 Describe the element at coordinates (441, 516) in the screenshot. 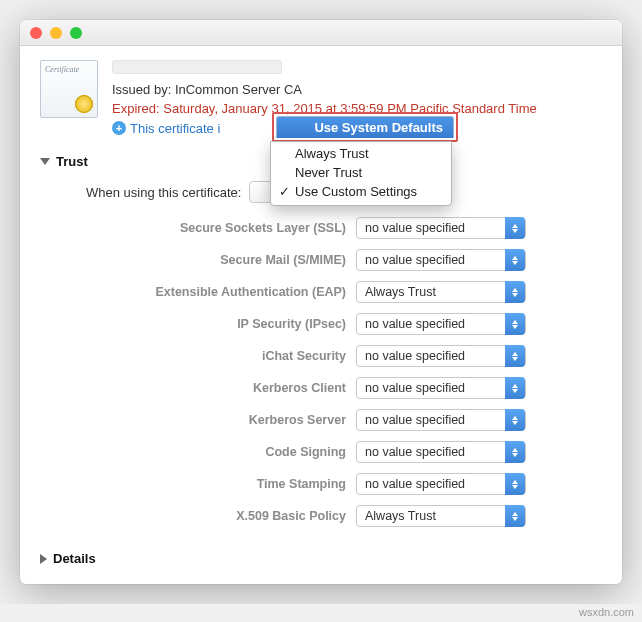

I see `trust-popup-x509: Always Trust` at that location.